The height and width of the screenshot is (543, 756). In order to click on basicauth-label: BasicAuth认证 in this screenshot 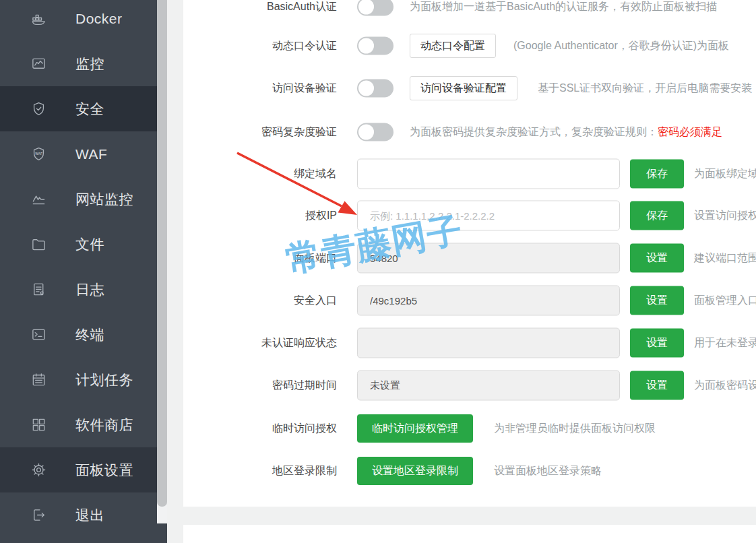, I will do `click(263, 7)`.